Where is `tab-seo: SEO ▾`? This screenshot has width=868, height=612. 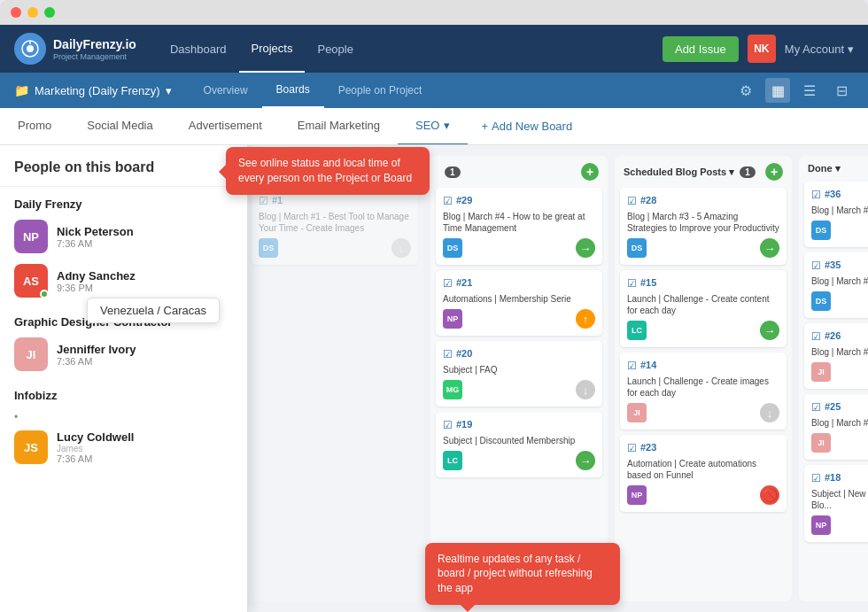
tab-seo: SEO ▾ is located at coordinates (432, 127).